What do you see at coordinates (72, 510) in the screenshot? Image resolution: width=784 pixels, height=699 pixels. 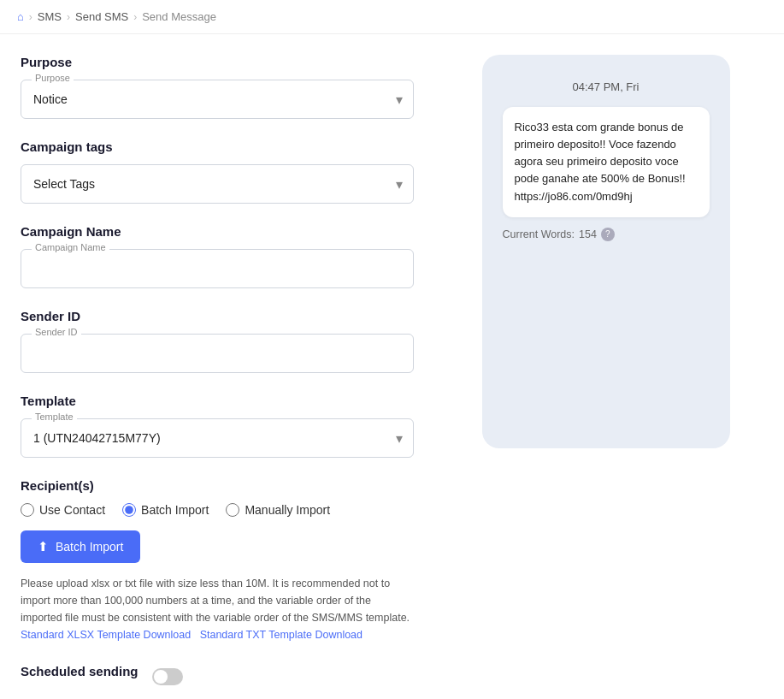 I see `radio-use-contact-label: Use Contact` at bounding box center [72, 510].